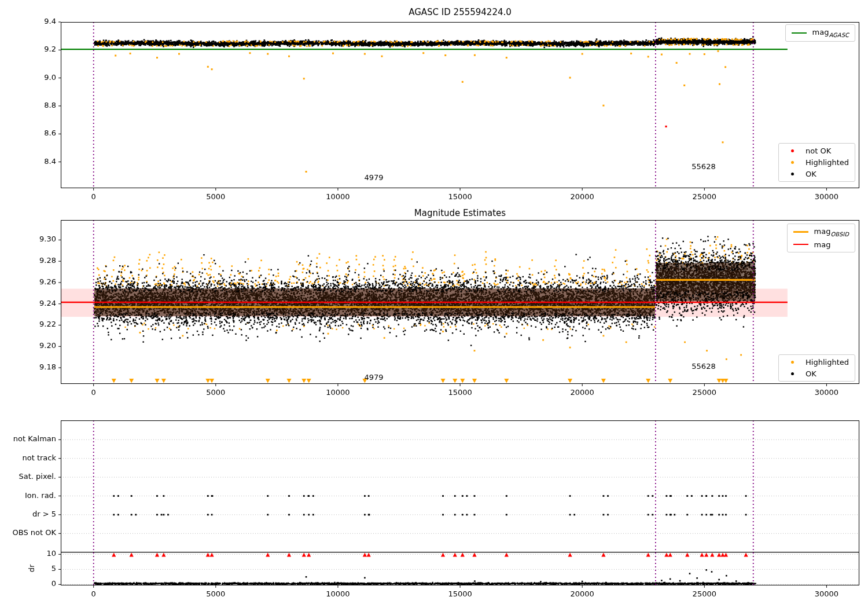 The image size is (868, 608). I want to click on highlighted2-swatch-cell, so click(792, 362).